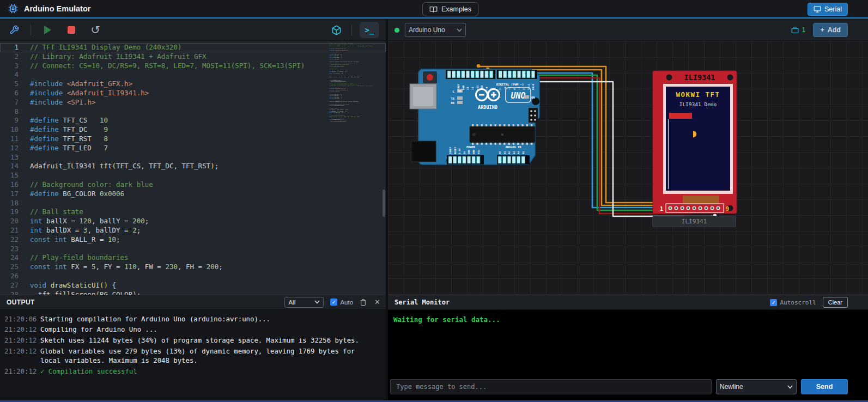  What do you see at coordinates (377, 302) in the screenshot?
I see `close-output-icon: ✕` at bounding box center [377, 302].